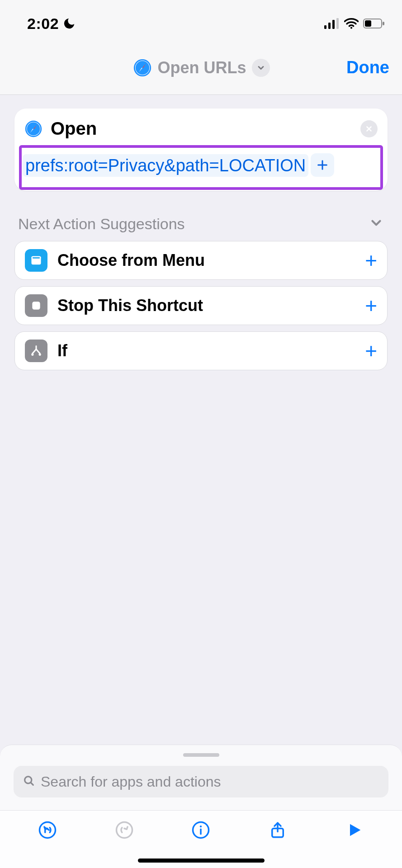 This screenshot has height=868, width=402. I want to click on wifi-icon, so click(351, 24).